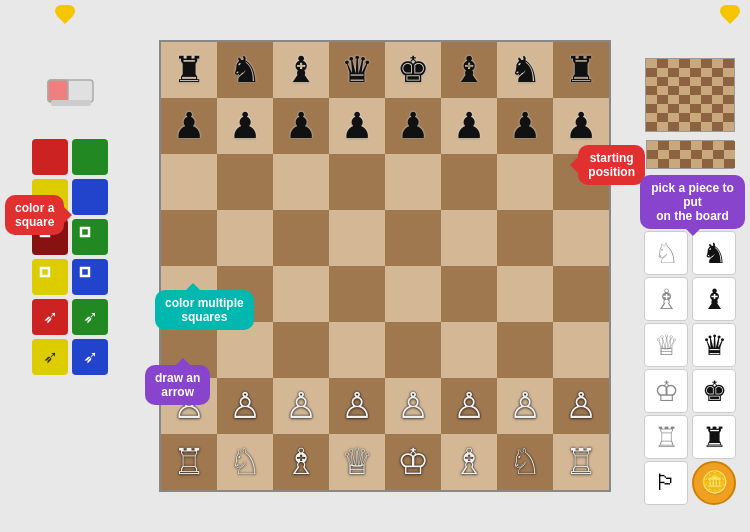  Describe the element at coordinates (189, 462) in the screenshot. I see `square-7-0: ♖` at that location.